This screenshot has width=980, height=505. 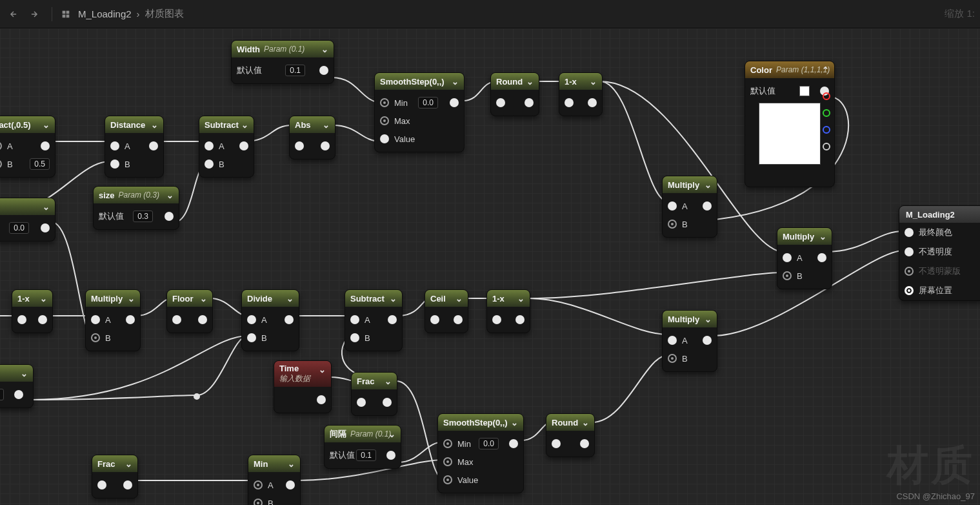 What do you see at coordinates (165, 14) in the screenshot?
I see `crumb-graph: 材质图表` at bounding box center [165, 14].